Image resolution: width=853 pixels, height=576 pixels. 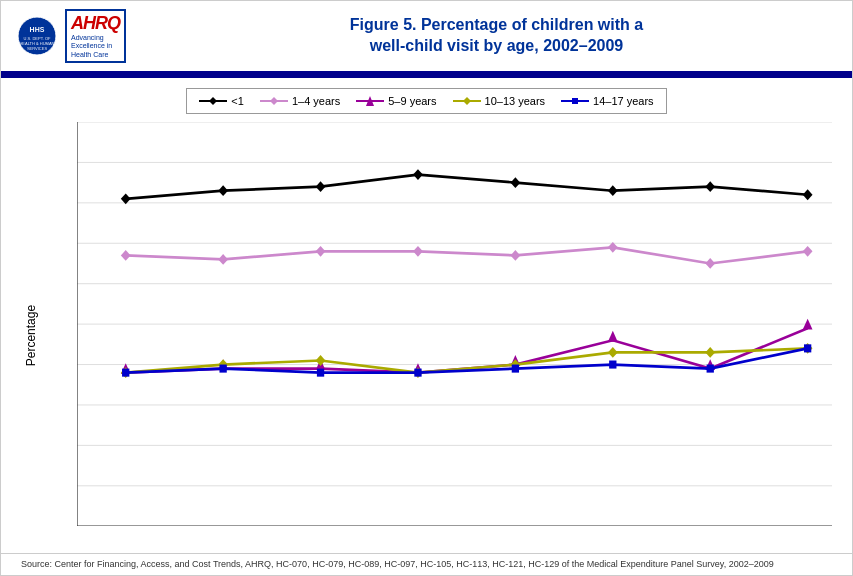 What do you see at coordinates (92, 46) in the screenshot?
I see `ahrq-subtitle: Advancing Excellence in Health Care` at bounding box center [92, 46].